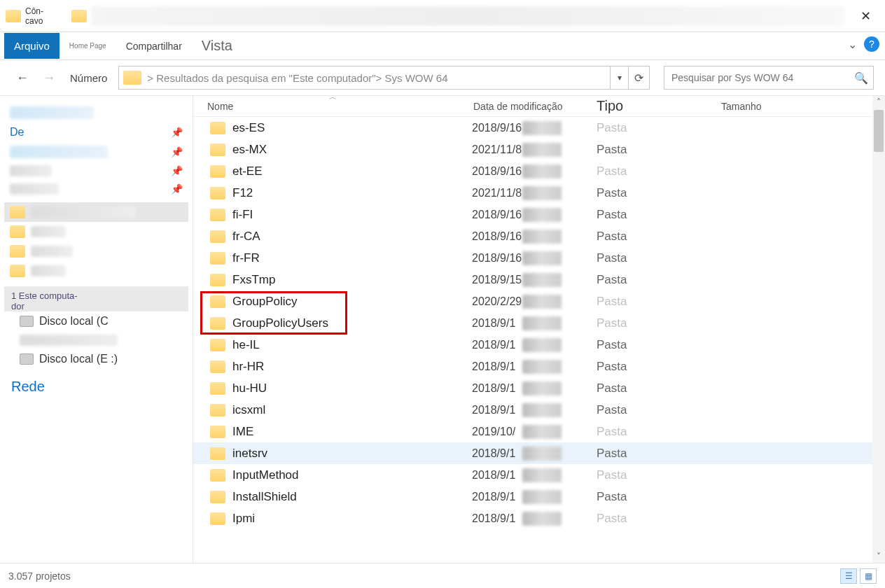 This screenshot has height=588, width=885. I want to click on table-row: InputMethod2018/9/1Pasta, so click(533, 475).